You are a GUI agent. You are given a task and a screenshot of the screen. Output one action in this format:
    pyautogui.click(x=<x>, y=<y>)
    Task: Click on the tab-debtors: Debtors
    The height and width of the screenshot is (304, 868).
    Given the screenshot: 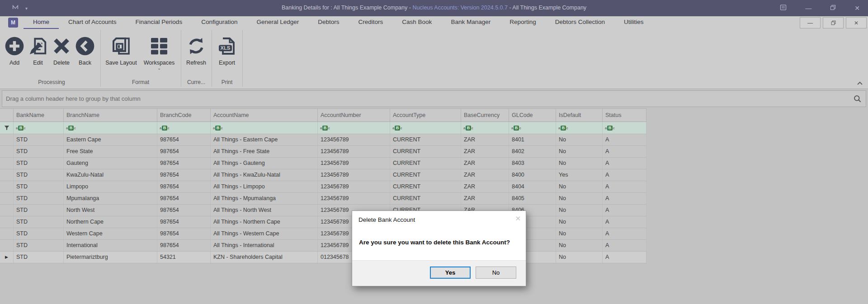 What is the action you would take?
    pyautogui.click(x=328, y=23)
    